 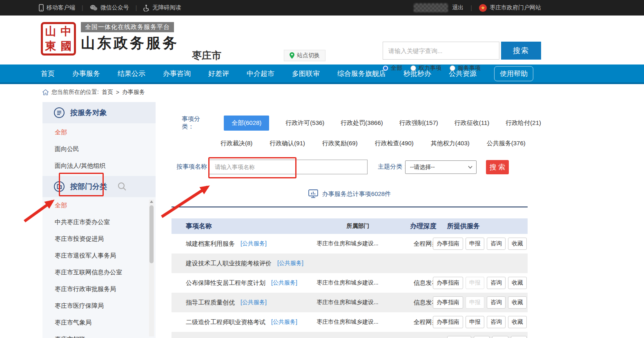 What do you see at coordinates (362, 73) in the screenshot?
I see `nav-item: 综合服务旗舰店` at bounding box center [362, 73].